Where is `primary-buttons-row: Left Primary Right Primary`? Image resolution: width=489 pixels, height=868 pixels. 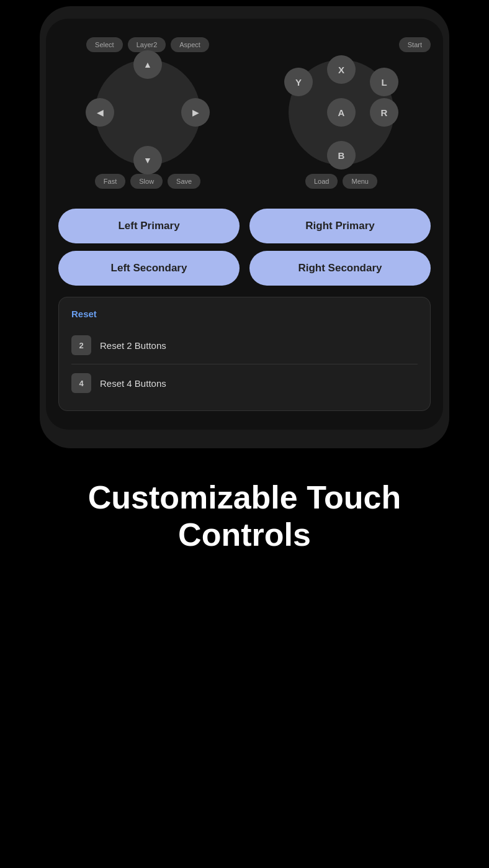
primary-buttons-row: Left Primary Right Primary is located at coordinates (244, 226).